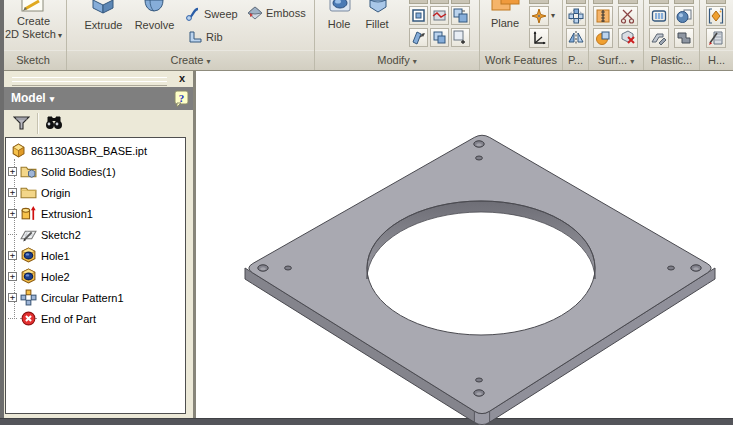 The width and height of the screenshot is (733, 425). What do you see at coordinates (460, 16) in the screenshot?
I see `copy-object-icon` at bounding box center [460, 16].